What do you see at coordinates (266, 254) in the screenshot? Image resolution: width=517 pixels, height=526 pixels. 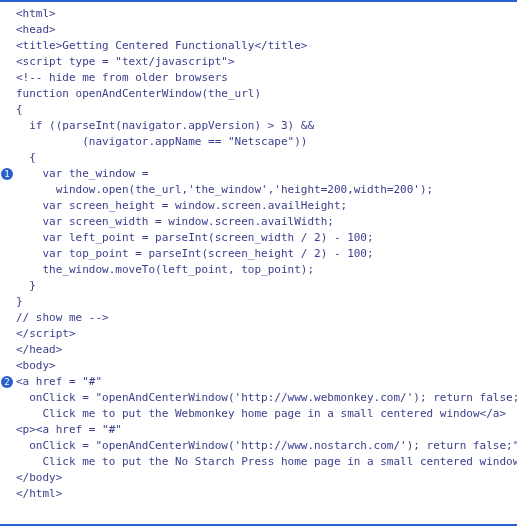 I see `code-text: var top_point = parseInt(screen_height /…` at bounding box center [266, 254].